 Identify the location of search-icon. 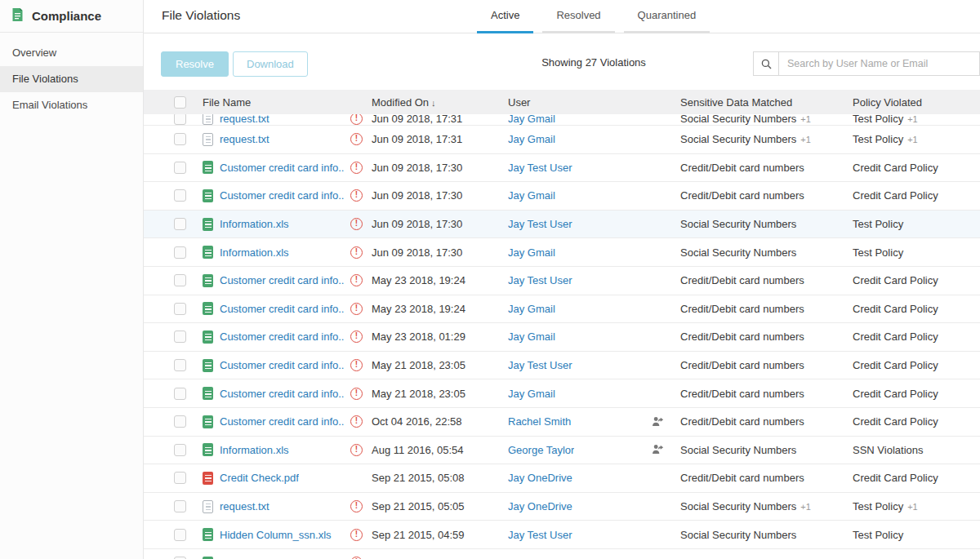
(766, 64).